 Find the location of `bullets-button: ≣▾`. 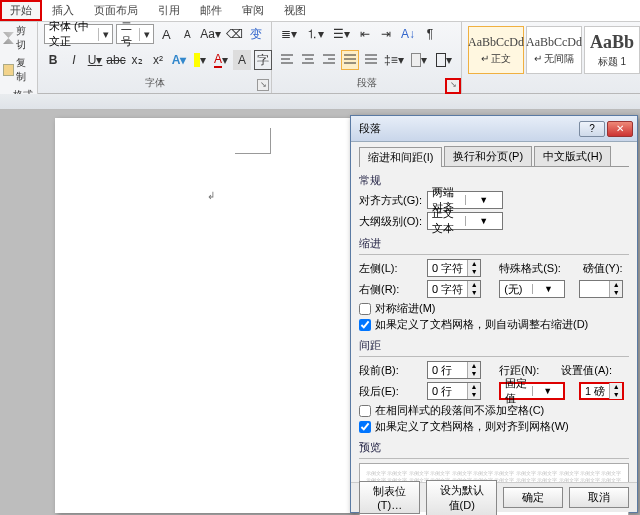

bullets-button: ≣▾ is located at coordinates (289, 34).